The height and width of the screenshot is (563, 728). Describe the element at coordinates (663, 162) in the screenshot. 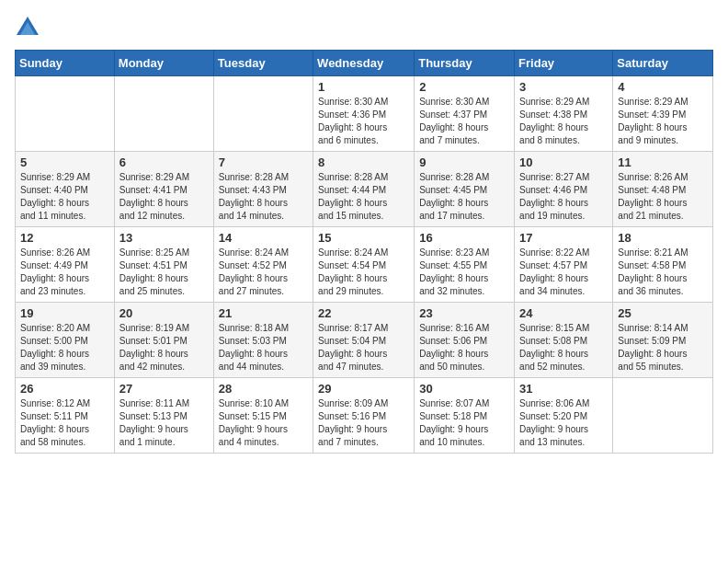

I see `day-number: 11` at that location.